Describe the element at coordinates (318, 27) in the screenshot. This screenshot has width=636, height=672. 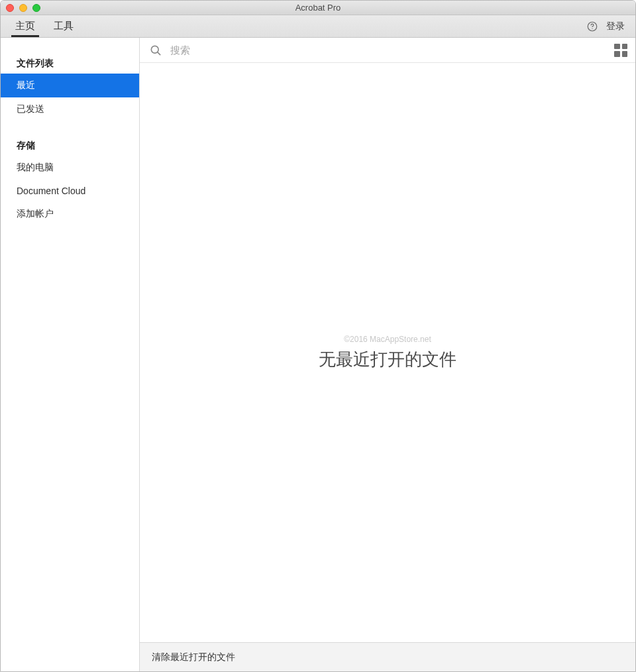
I see `tabbar: 主页 工具 登录` at that location.